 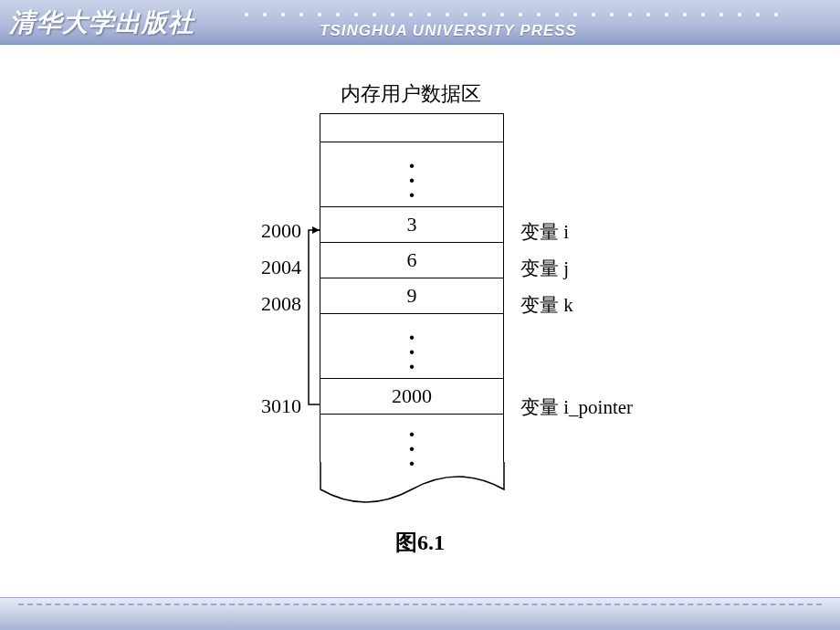 I want to click on memory-column: ••• 3 6 9 ••• 2000 •••, so click(x=412, y=288).